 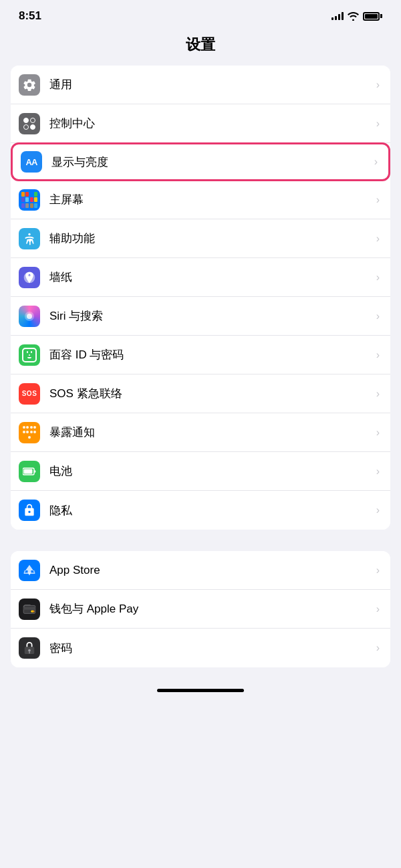 What do you see at coordinates (378, 85) in the screenshot?
I see `general-chevron: ›` at bounding box center [378, 85].